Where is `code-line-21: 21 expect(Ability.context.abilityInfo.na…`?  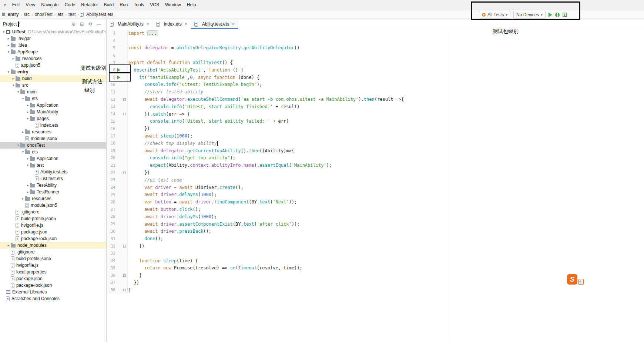
code-line-21: 21 expect(Ability.context.abilityInfo.na… is located at coordinates (375, 165).